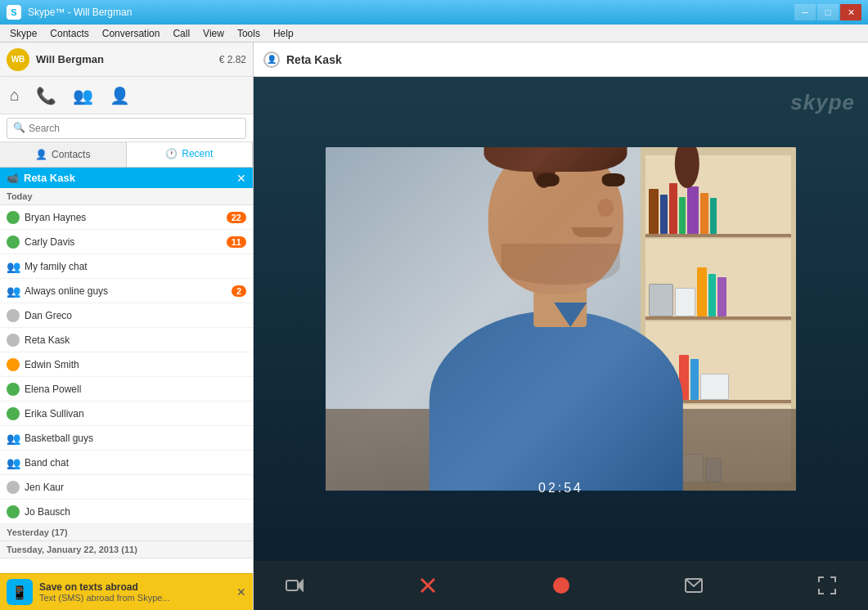  I want to click on menu-bar: Skype Contacts Conversation Call View To…, so click(434, 34).